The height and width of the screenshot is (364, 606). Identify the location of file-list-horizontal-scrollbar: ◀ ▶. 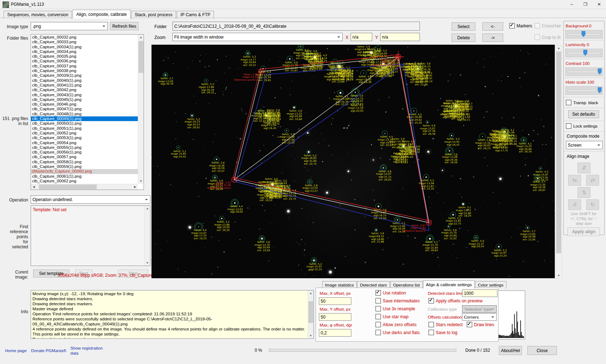
(84, 187).